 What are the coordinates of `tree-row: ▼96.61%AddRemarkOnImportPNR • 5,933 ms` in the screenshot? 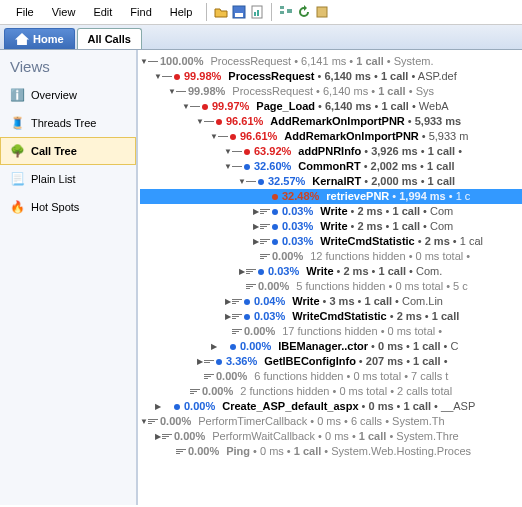 It's located at (331, 122).